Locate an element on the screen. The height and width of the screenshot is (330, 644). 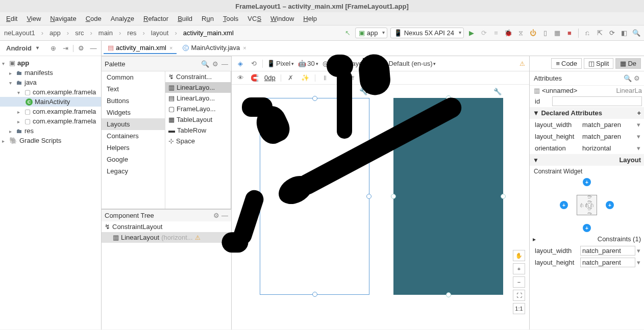
constraint-right-handle: + is located at coordinates (610, 205).